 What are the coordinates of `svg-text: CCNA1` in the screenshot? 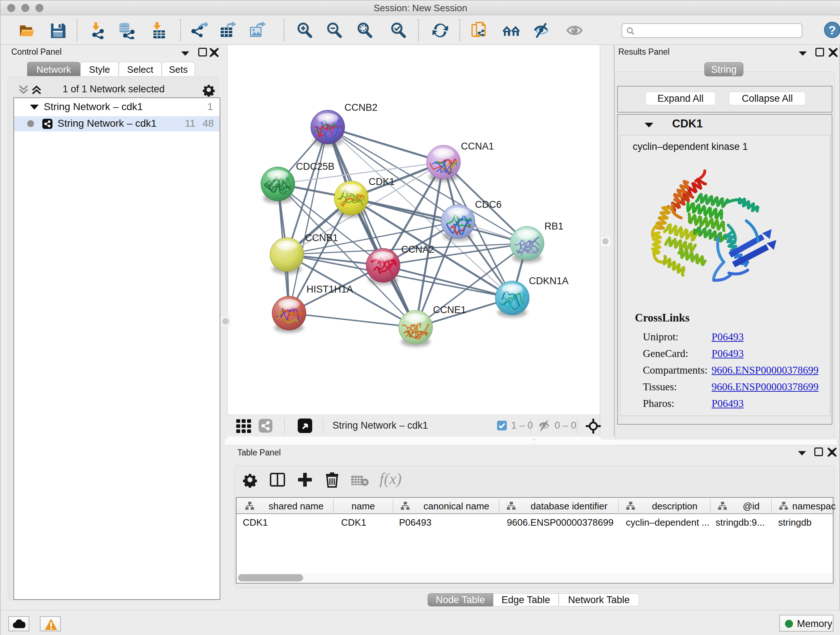 It's located at (478, 146).